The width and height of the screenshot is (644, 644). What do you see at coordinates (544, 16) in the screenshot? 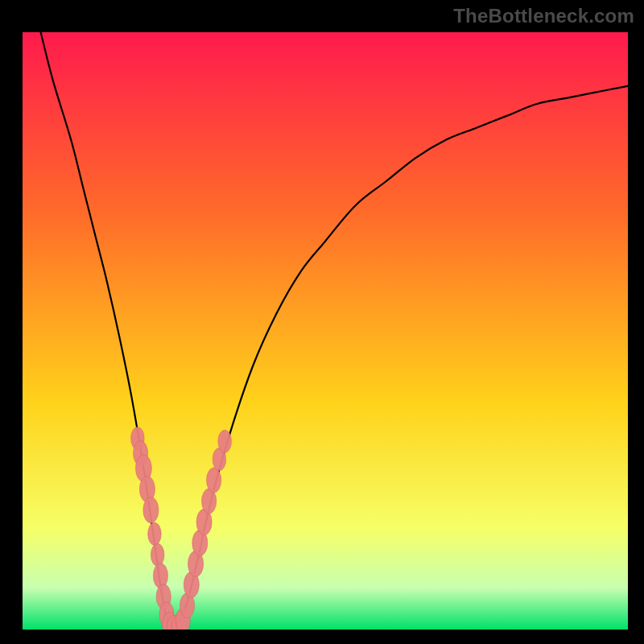
I see `watermark-text: TheBottleneck.com` at bounding box center [544, 16].